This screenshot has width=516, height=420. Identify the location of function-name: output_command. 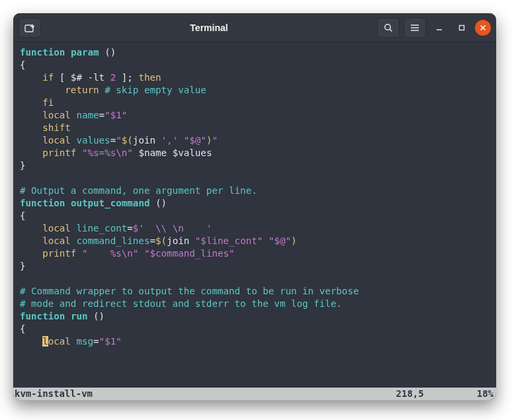
(110, 203).